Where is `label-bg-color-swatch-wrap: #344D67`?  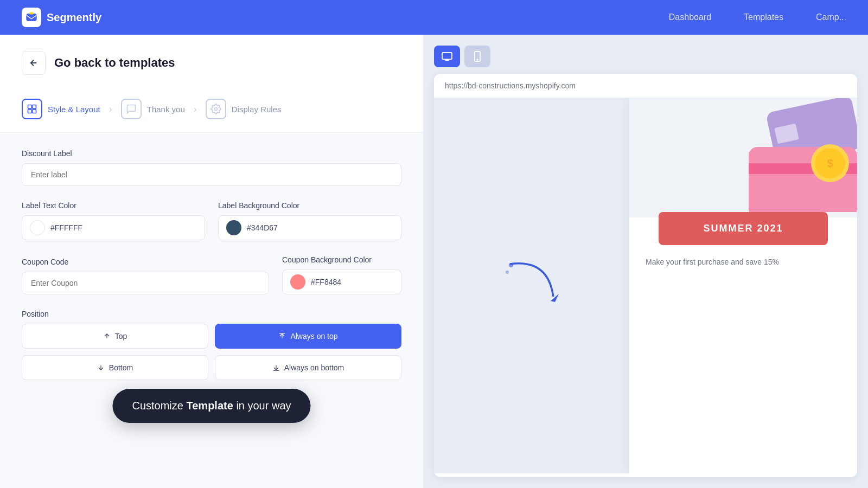
label-bg-color-swatch-wrap: #344D67 is located at coordinates (310, 228).